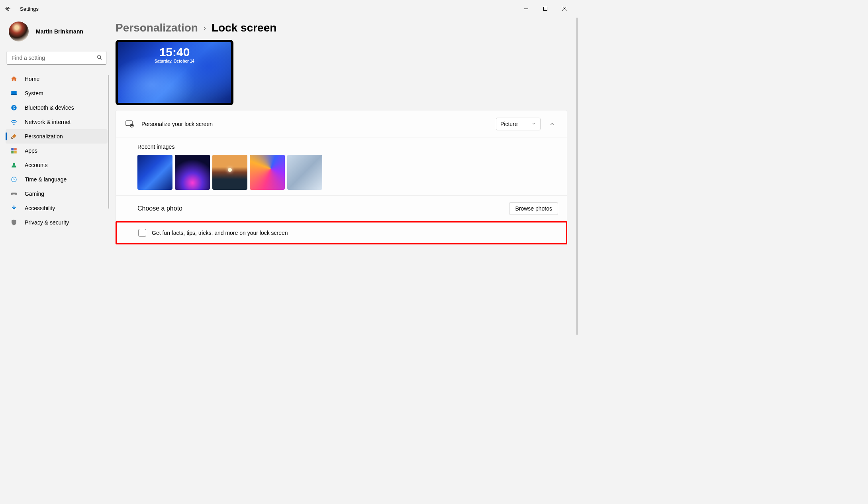  I want to click on card-header: Personalize your lock screen Picture, so click(341, 124).